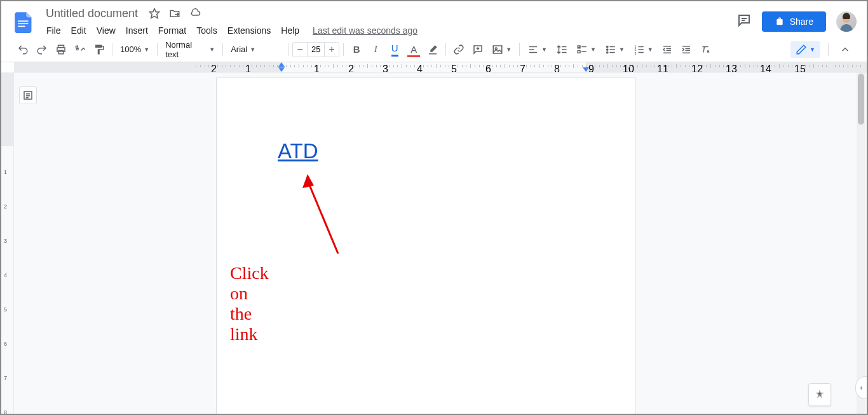  I want to click on menu-file: File, so click(53, 31).